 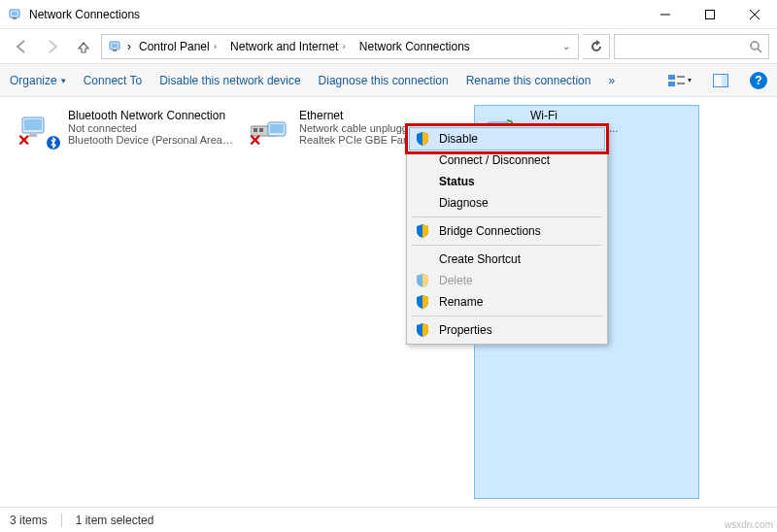 I want to click on diagnose-button: Diagnose this connection, so click(x=384, y=81).